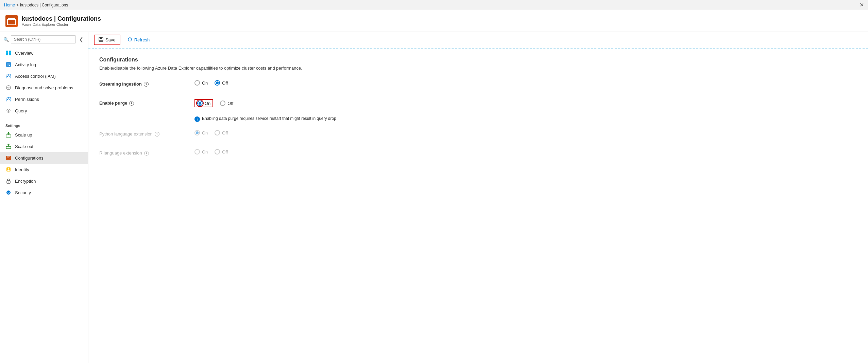 The width and height of the screenshot is (868, 363). What do you see at coordinates (8, 135) in the screenshot?
I see `scale-up-icon` at bounding box center [8, 135].